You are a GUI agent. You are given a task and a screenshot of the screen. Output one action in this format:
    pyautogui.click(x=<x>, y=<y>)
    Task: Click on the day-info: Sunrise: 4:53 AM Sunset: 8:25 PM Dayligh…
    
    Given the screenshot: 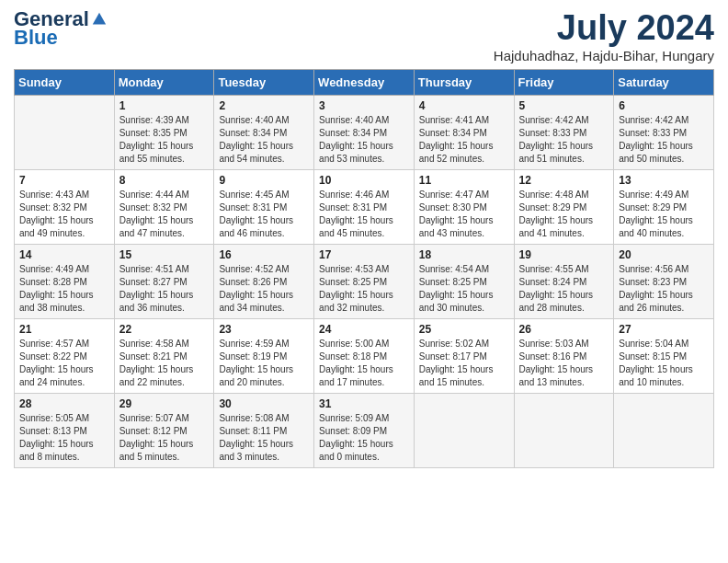 What is the action you would take?
    pyautogui.click(x=364, y=289)
    